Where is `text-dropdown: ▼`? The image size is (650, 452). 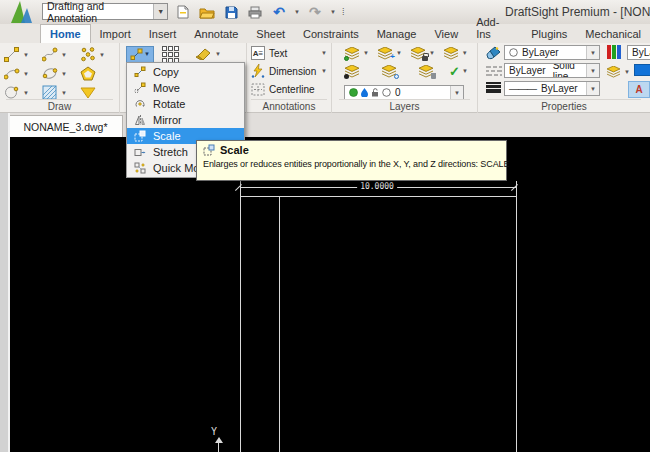
text-dropdown: ▼ is located at coordinates (324, 53).